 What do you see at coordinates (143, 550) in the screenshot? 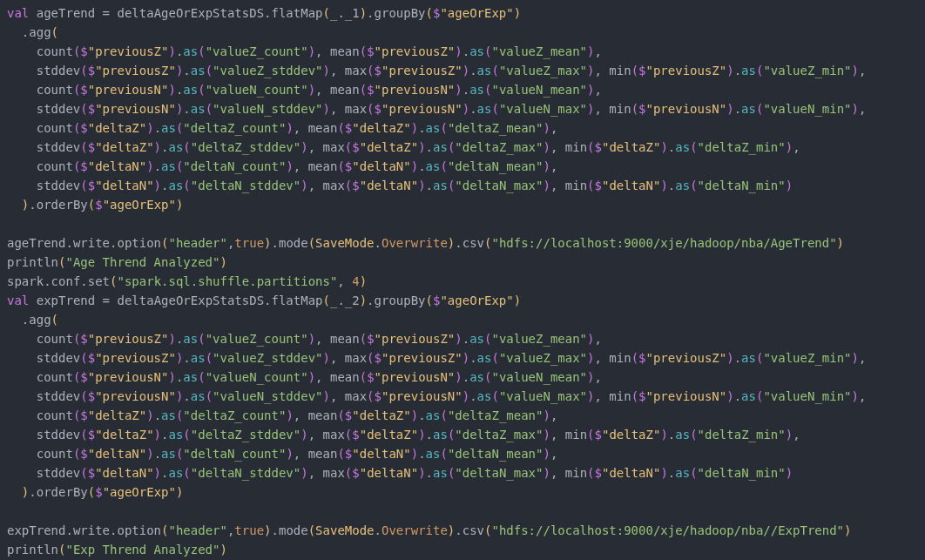
I see `println-exp: "Exp Thrend Analyzed"` at bounding box center [143, 550].